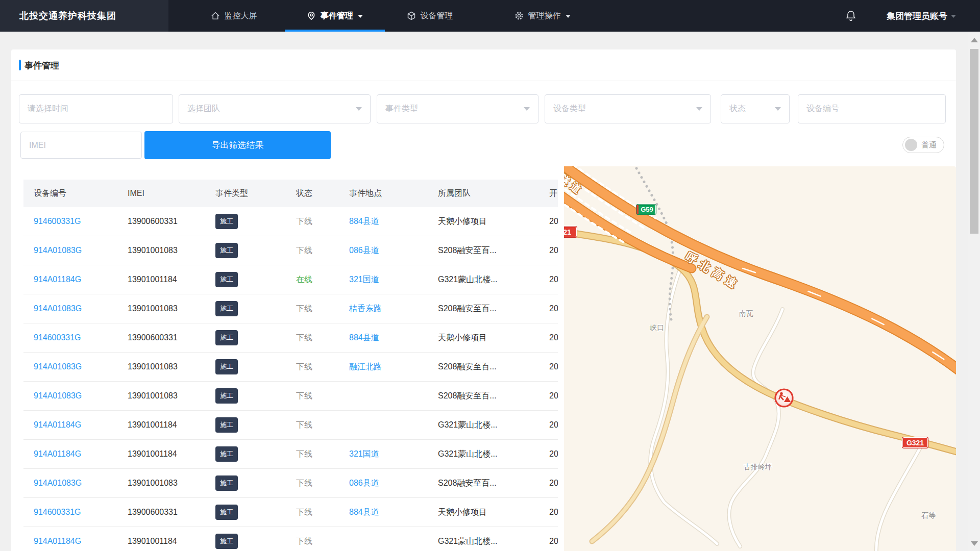 Image resolution: width=980 pixels, height=551 pixels. Describe the element at coordinates (484, 81) in the screenshot. I see `divider` at that location.